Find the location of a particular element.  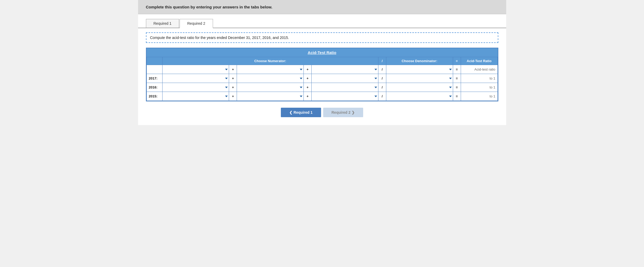

plus-2015-2: + is located at coordinates (308, 96).